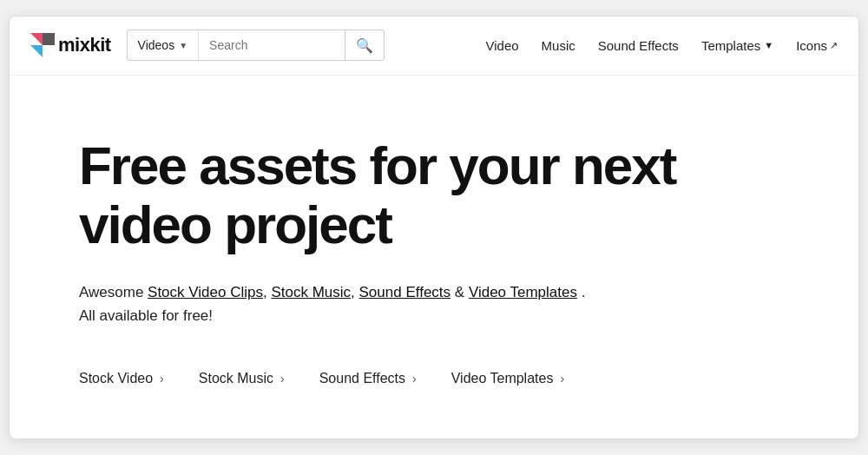 This screenshot has height=455, width=868. I want to click on nav-link-icons: Icons ↗, so click(817, 45).